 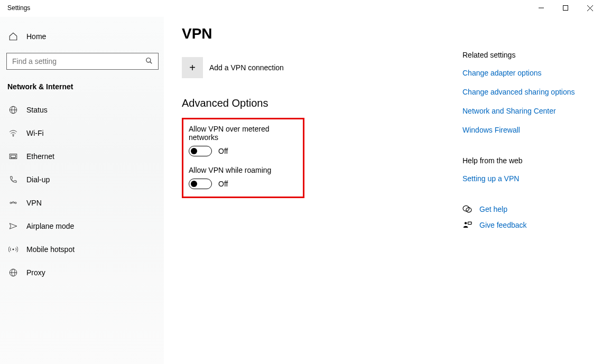 I want to click on page-title: VPN, so click(x=314, y=34).